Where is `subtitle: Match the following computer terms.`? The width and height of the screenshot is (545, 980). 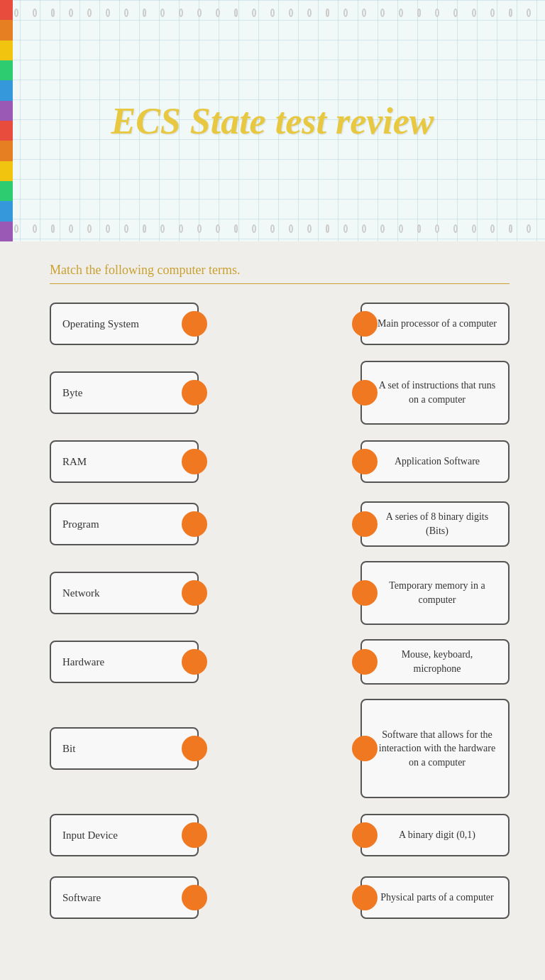
subtitle: Match the following computer terms. is located at coordinates (280, 273).